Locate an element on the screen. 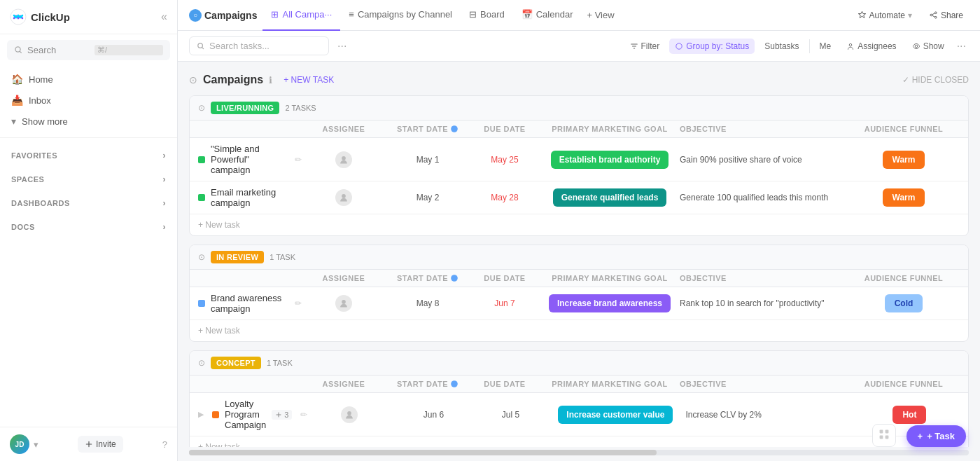 The width and height of the screenshot is (980, 461). new-task-row-review: + New task is located at coordinates (579, 331).